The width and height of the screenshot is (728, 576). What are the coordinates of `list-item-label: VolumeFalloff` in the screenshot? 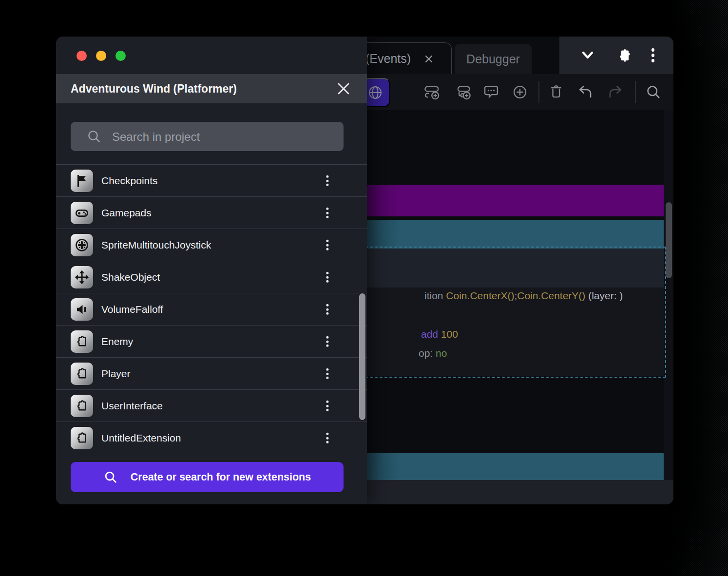 It's located at (133, 309).